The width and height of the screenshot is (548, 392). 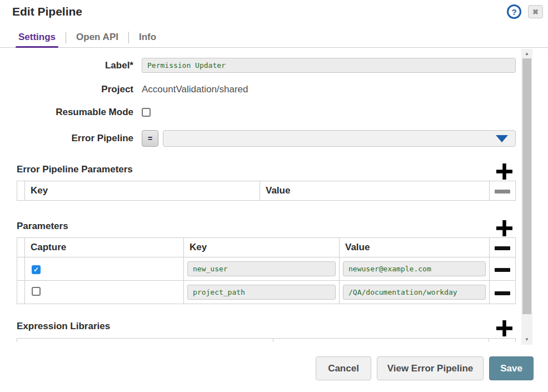 What do you see at coordinates (75, 66) in the screenshot?
I see `label-field-label: Label*` at bounding box center [75, 66].